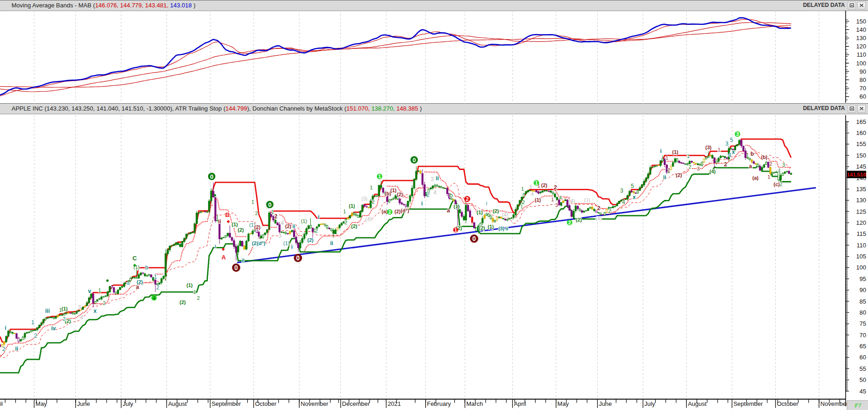  Describe the element at coordinates (861, 256) in the screenshot. I see `svg-text: 105` at that location.